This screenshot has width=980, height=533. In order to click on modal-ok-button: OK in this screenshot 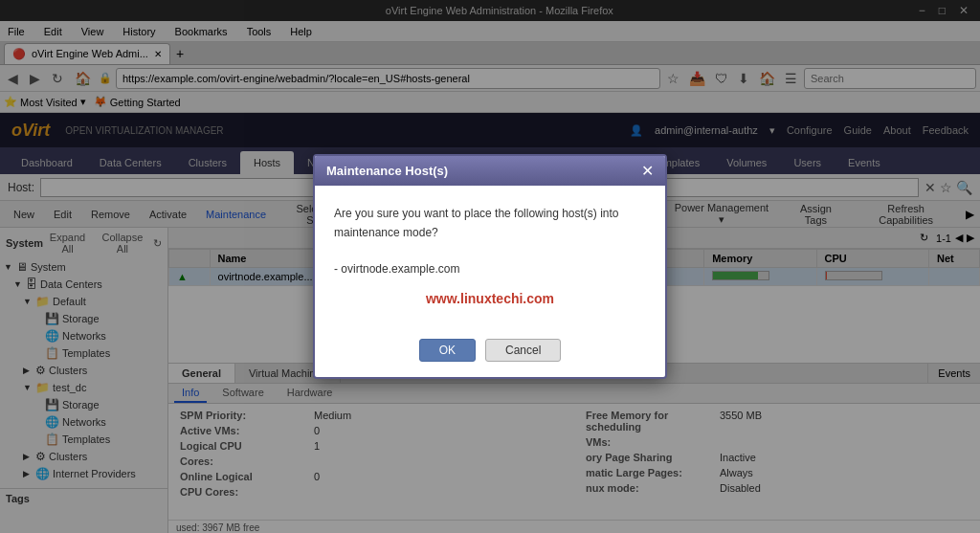, I will do `click(448, 350)`.